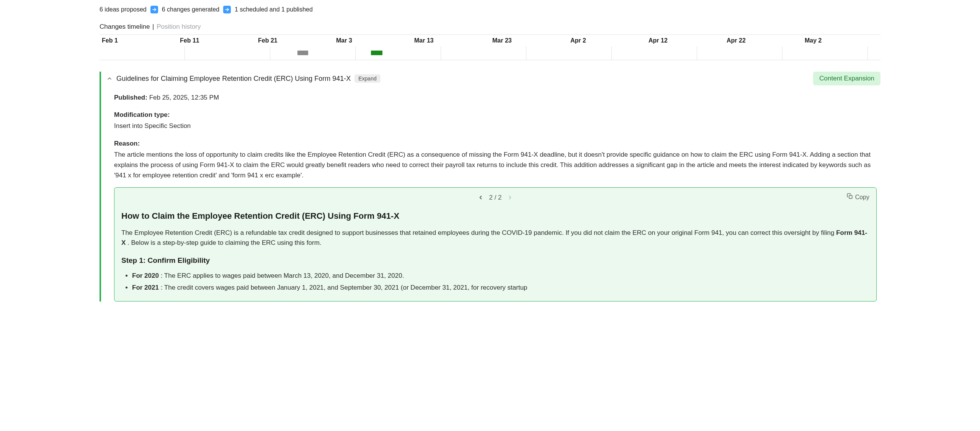 Image resolution: width=980 pixels, height=431 pixels. I want to click on published-label: Published:, so click(131, 97).